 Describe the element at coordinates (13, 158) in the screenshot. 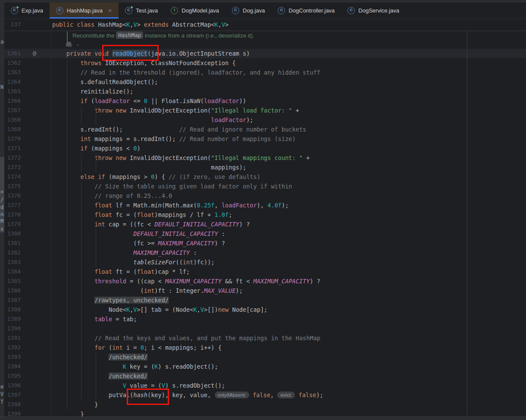

I see `line-number: 1372` at that location.